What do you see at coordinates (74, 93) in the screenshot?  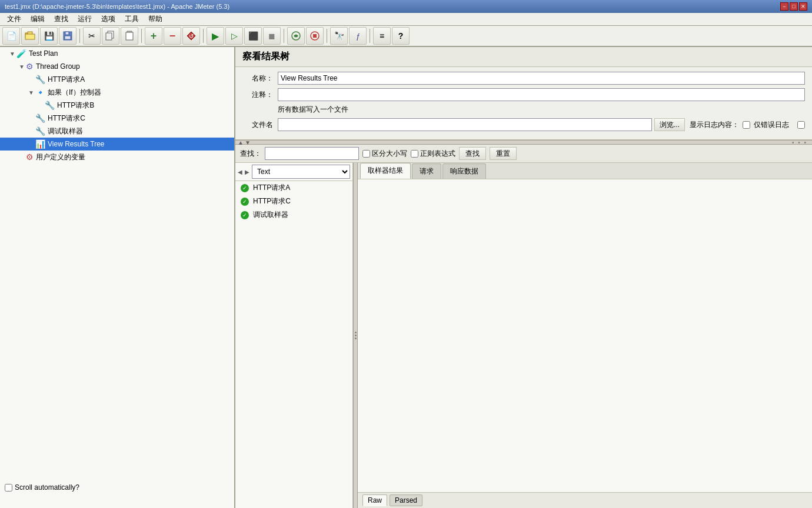 I see `tree-label-if-controller: 如果（If）控制器` at bounding box center [74, 93].